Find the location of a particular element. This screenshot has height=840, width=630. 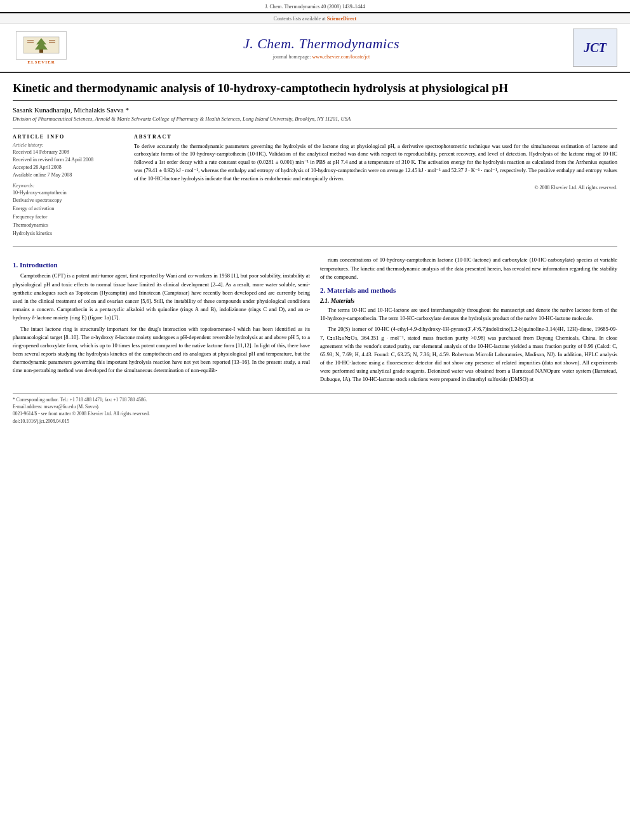

section2-title: 2. Materials and methods is located at coordinates (469, 290).